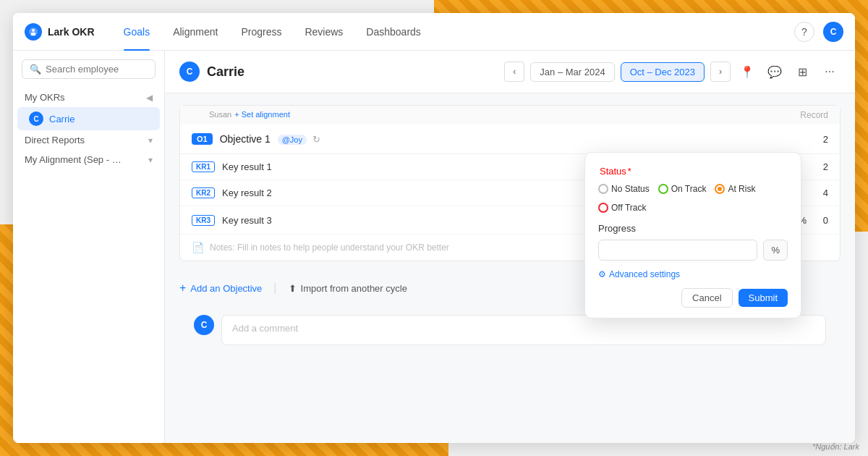  I want to click on radio-no-status-circle, so click(603, 189).